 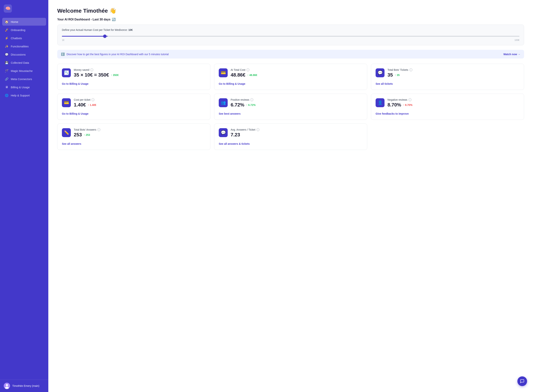 What do you see at coordinates (140, 75) in the screenshot?
I see `card-value-row-0: 35 × 10€ = 350€ ↑ 350€` at bounding box center [140, 75].